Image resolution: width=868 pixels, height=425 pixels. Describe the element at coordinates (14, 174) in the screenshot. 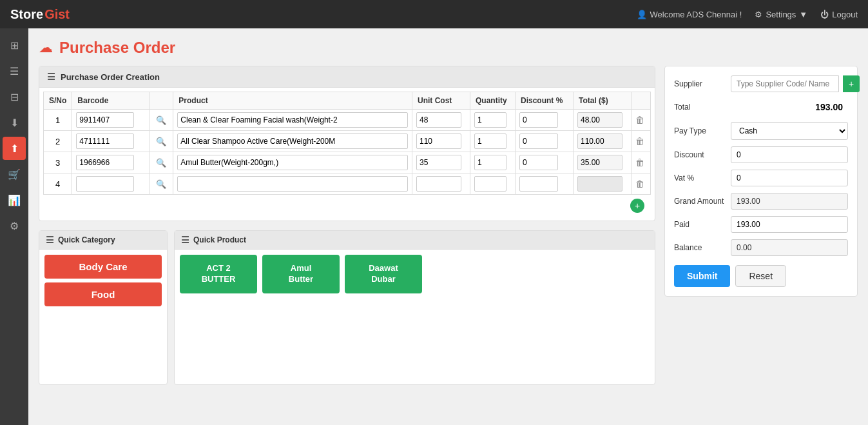

I see `sidebar-item-cart: 🛒` at that location.